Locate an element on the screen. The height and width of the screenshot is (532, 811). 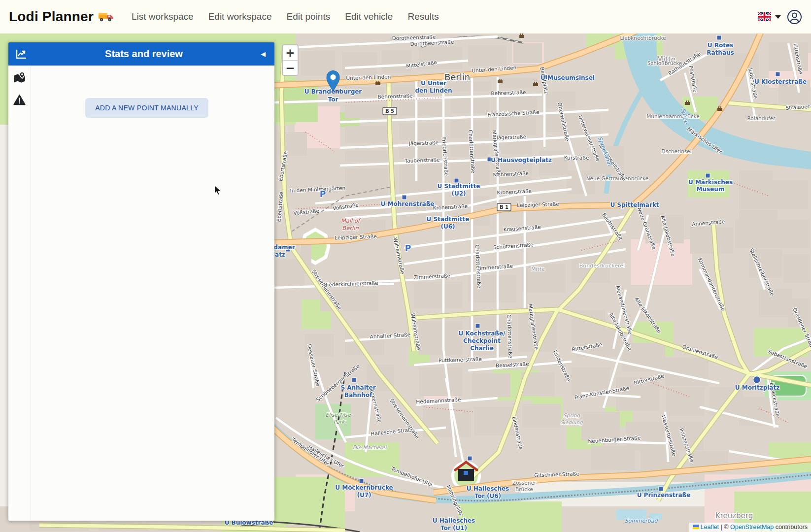
top-navbar: Lodi Planner List workspace Edit workspa… is located at coordinates (406, 17).